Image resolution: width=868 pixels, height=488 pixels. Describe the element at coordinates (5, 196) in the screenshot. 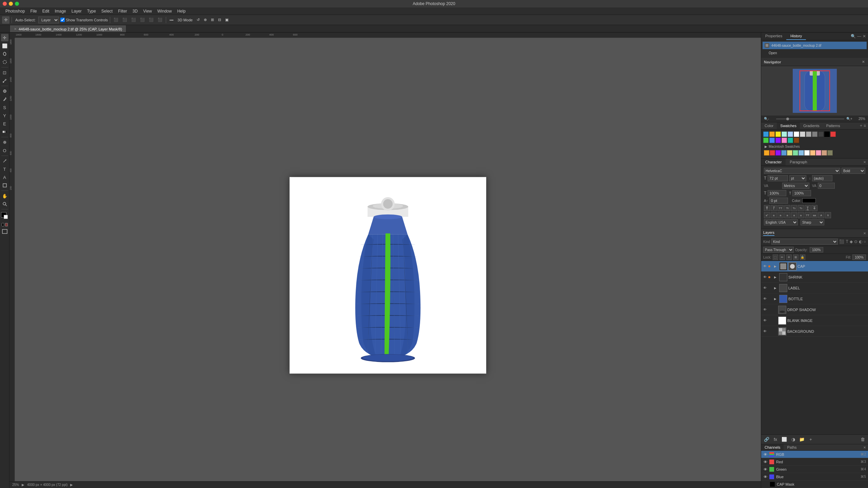

I see `hand-tool: ✋` at that location.